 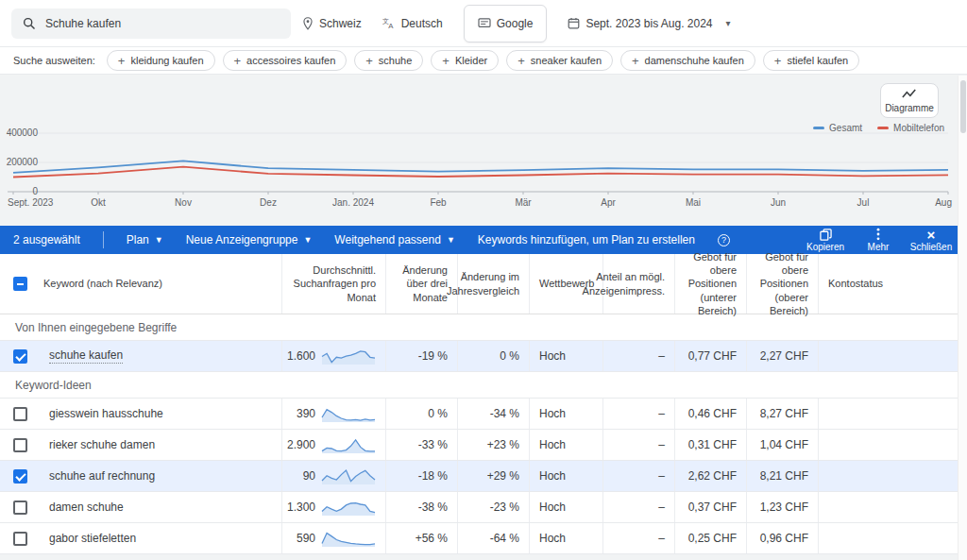 I want to click on broaden-chip-damenschuhe-kaufen: +damenschuhe kaufen, so click(x=687, y=60).